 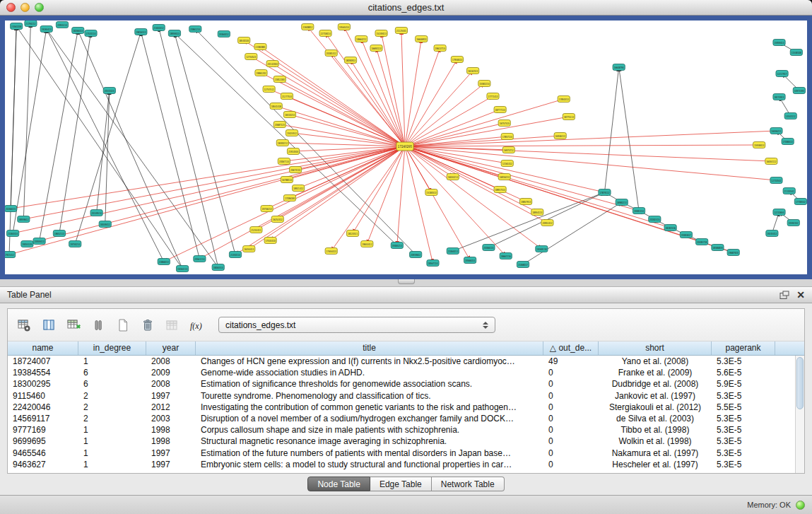 What do you see at coordinates (485, 83) in the screenshot?
I see `graph-node: 15583214` at bounding box center [485, 83].